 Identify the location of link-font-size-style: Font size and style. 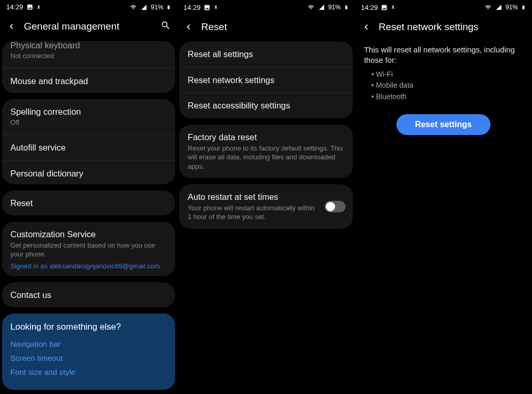
(88, 372).